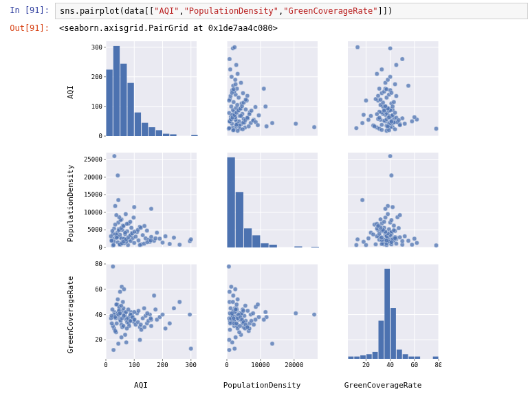 This screenshot has width=528, height=420. Describe the element at coordinates (106, 365) in the screenshot. I see `svg-text: 0` at that location.